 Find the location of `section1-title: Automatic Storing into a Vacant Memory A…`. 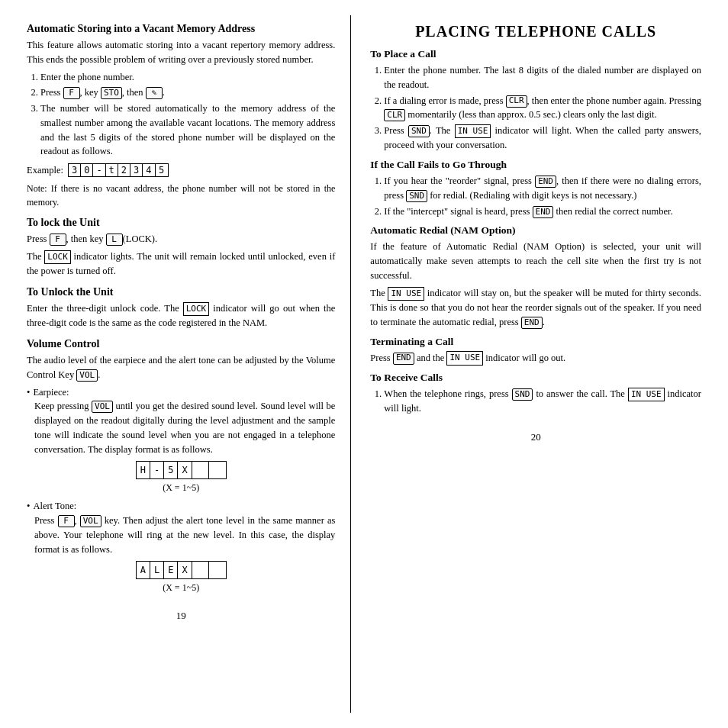

section1-title: Automatic Storing into a Vacant Memory A… is located at coordinates (181, 29).